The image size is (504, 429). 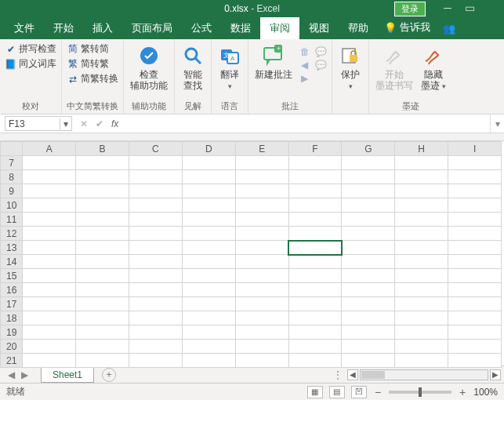 I want to click on show-comment-button: 💬, so click(x=321, y=52).